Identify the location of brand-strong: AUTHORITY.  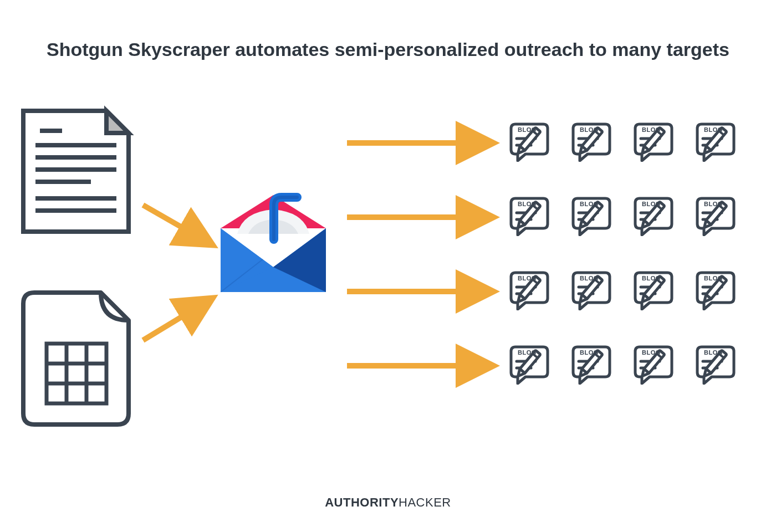
(361, 502).